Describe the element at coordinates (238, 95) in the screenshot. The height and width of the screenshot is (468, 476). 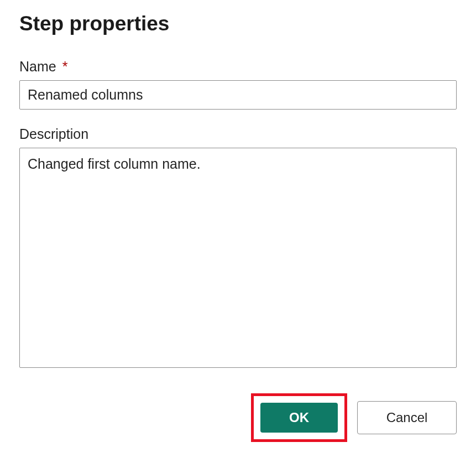
I see `name-input` at that location.